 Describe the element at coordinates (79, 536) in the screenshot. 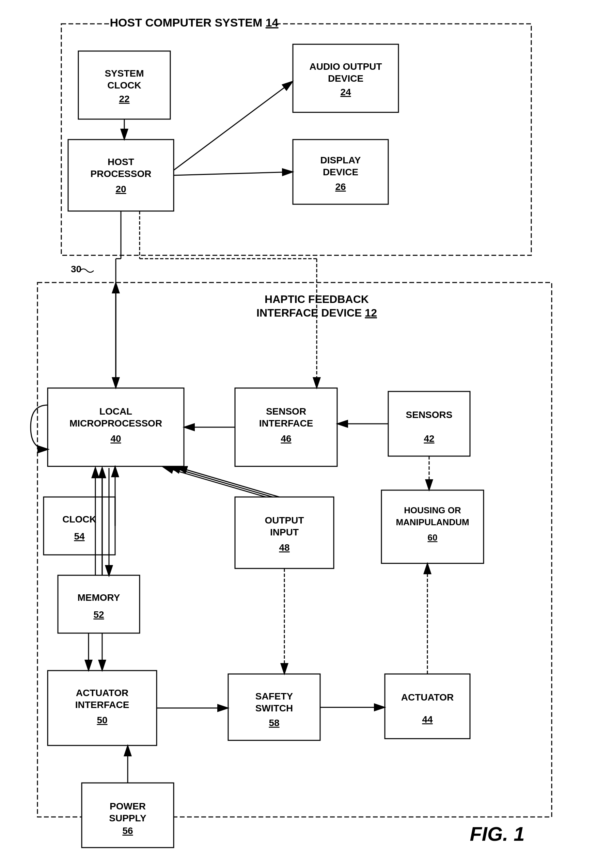

I see `svg-text: 54` at that location.